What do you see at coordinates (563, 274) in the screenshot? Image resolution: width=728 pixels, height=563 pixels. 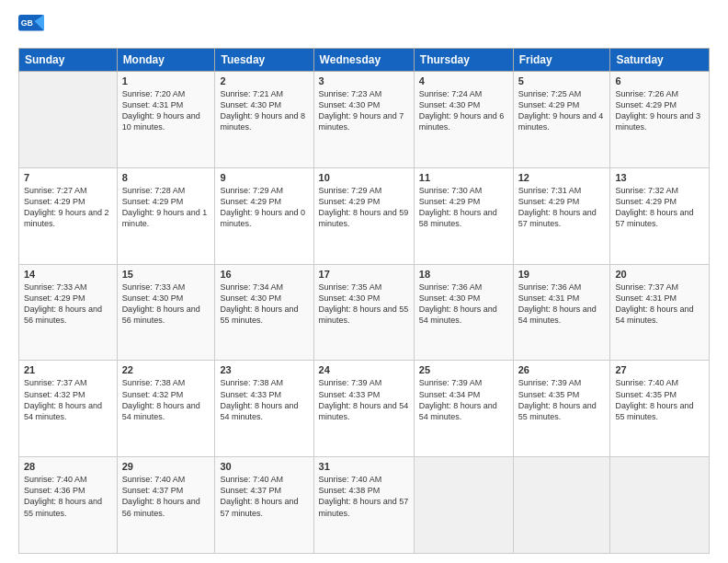 I see `day-number: 19` at bounding box center [563, 274].